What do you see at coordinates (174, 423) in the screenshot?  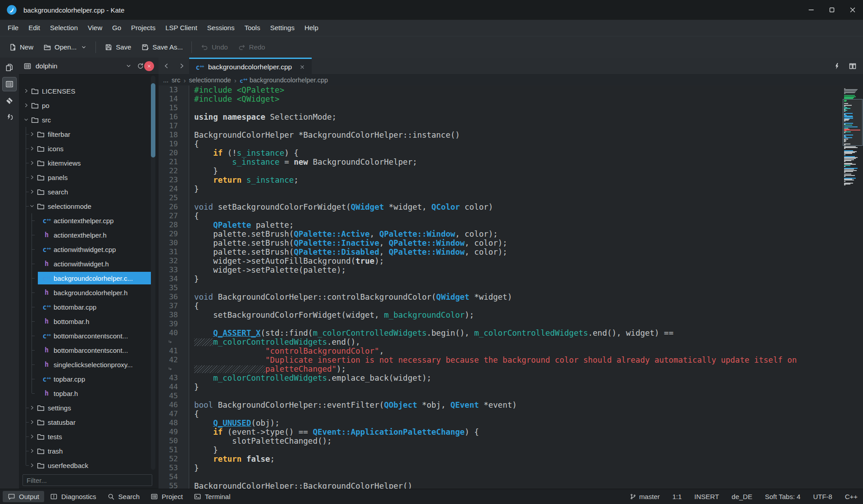 I see `line-number: 48` at bounding box center [174, 423].